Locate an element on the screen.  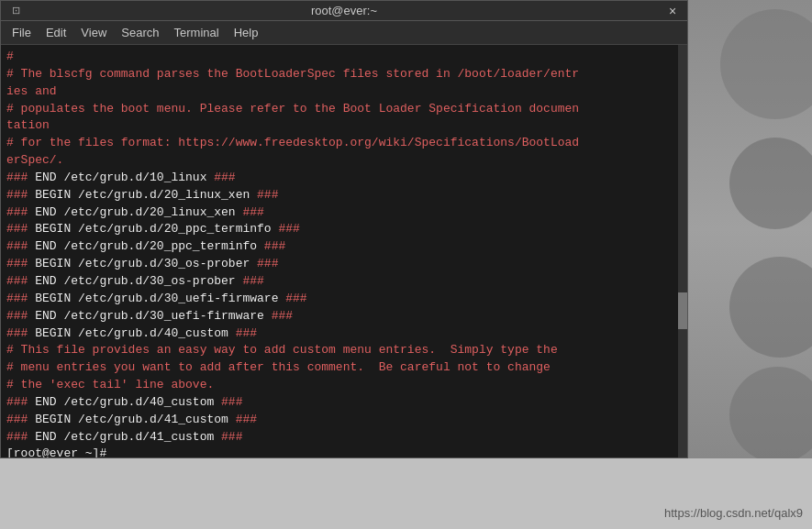
menu-file: File is located at coordinates (22, 33).